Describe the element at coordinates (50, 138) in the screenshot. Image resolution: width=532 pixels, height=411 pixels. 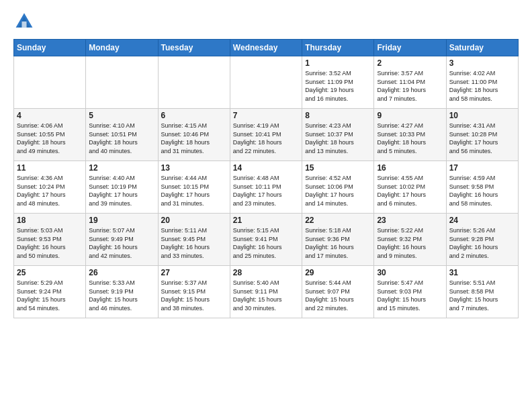
I see `day-info: Sunrise: 4:06 AM Sunset: 10:55 PM Daylig…` at that location.